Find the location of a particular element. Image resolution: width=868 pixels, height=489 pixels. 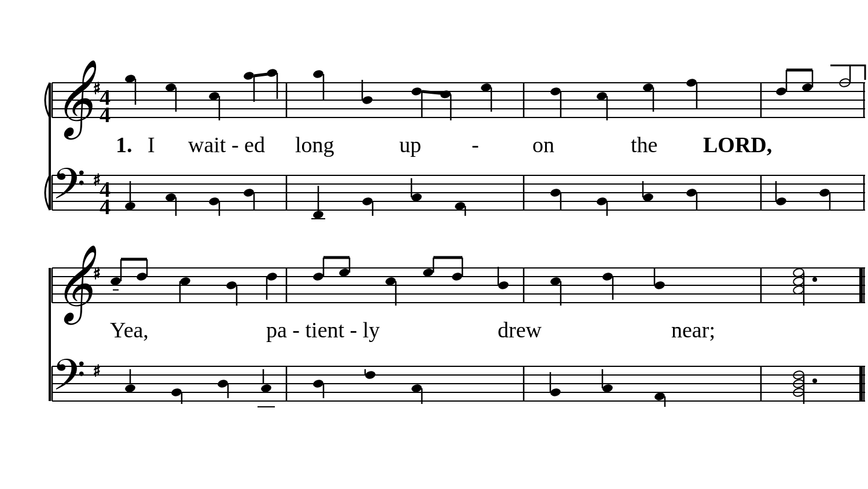

lyric-wait-ed: wait - ed is located at coordinates (227, 145).